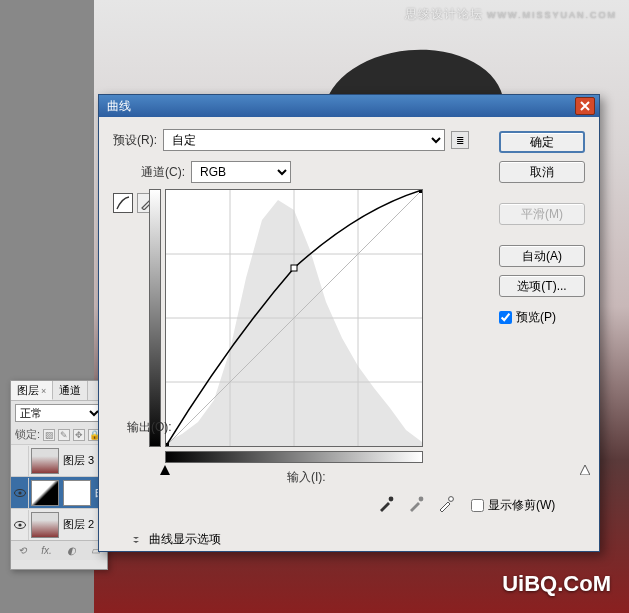 Image resolution: width=629 pixels, height=613 pixels. Describe the element at coordinates (70, 390) in the screenshot. I see `tab-channels-label: 通道` at that location.